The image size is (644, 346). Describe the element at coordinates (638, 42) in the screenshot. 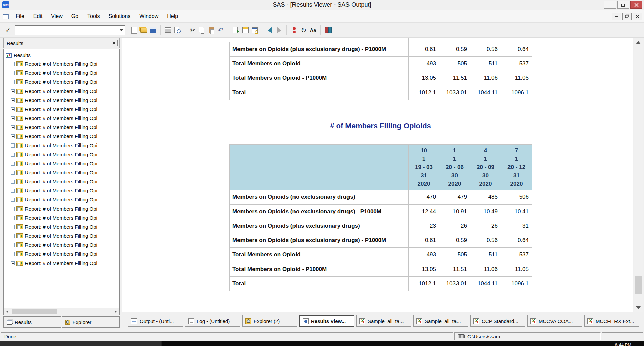

I see `scroll-up-icon` at that location.